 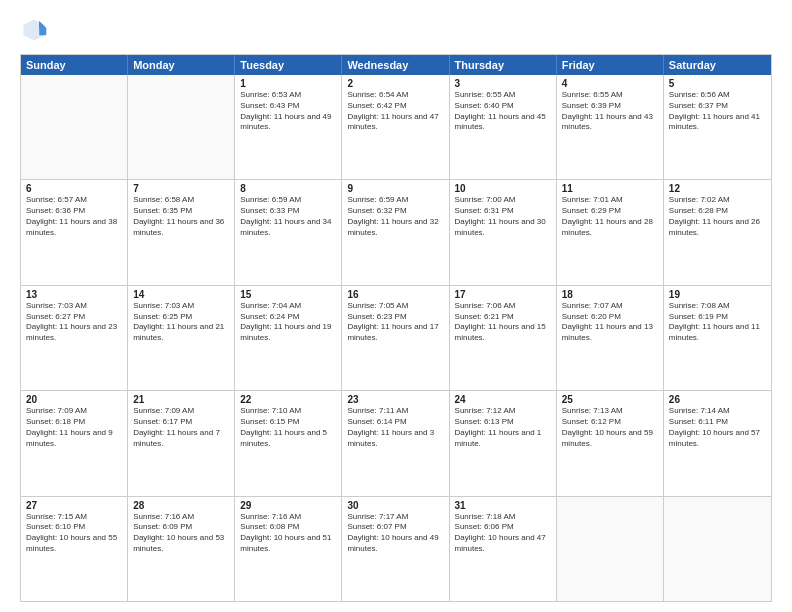 I want to click on calendar-cell-18: 18Sunrise: 7:07 AM Sunset: 6:20 PM Dayli…, so click(x=610, y=338).